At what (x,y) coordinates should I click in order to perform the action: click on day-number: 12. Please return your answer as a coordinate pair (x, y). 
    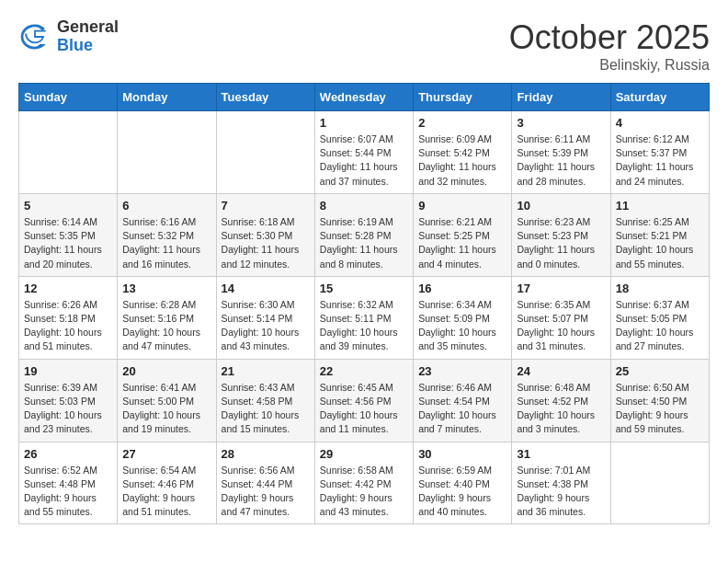
    Looking at the image, I should click on (68, 289).